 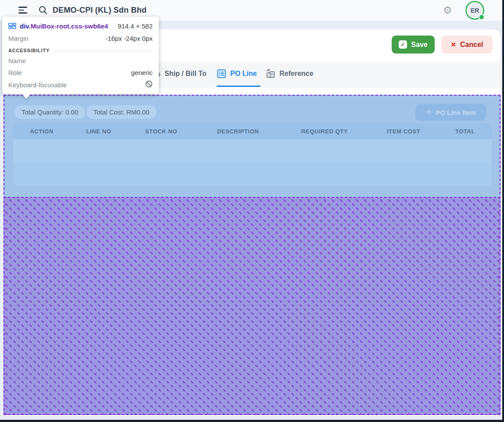 I want to click on col-description: DESCRIPTION, so click(x=238, y=131).